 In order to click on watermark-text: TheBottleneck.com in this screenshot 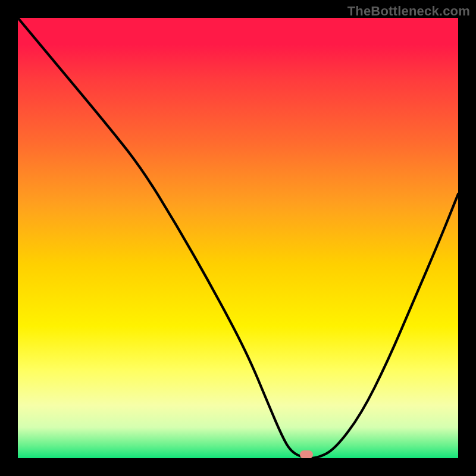, I will do `click(409, 11)`.